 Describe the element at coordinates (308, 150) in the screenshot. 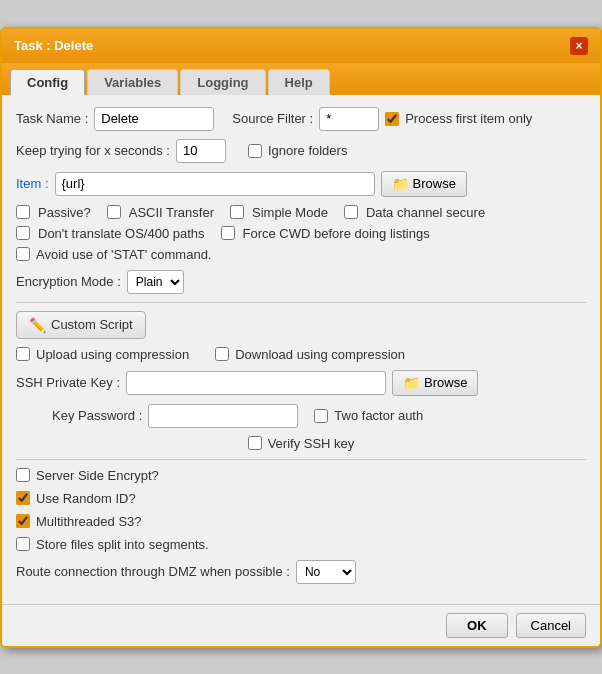

I see `ignore-folders-label: Ignore folders` at that location.